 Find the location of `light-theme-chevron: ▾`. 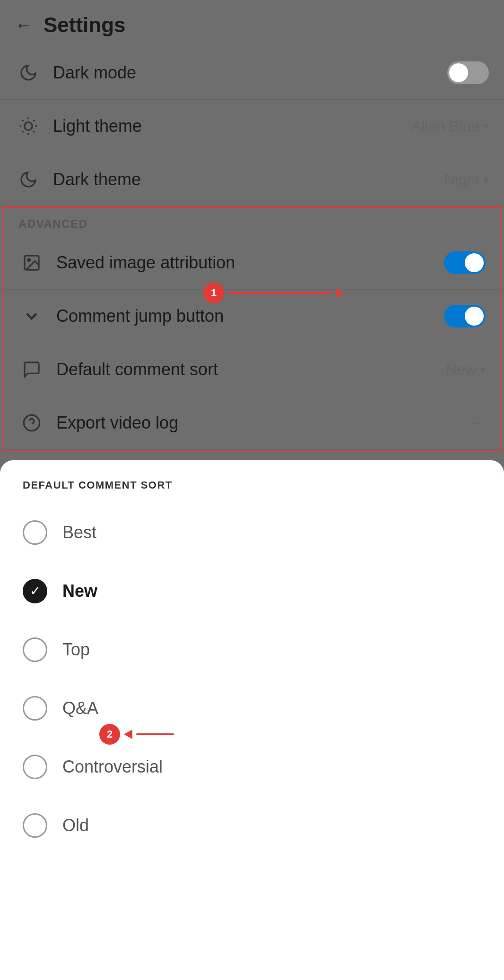

light-theme-chevron: ▾ is located at coordinates (486, 126).